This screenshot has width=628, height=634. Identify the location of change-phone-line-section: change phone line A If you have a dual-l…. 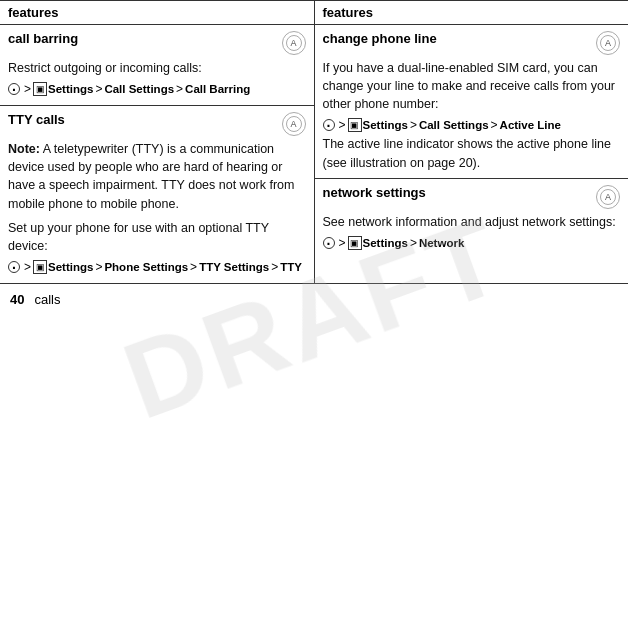
(472, 102).